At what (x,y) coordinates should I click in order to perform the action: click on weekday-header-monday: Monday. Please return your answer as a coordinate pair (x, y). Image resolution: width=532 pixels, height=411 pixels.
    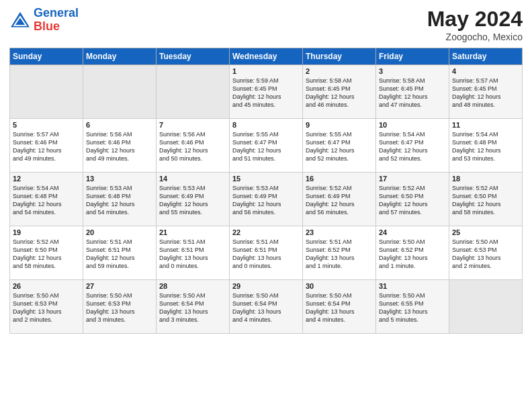
    Looking at the image, I should click on (120, 56).